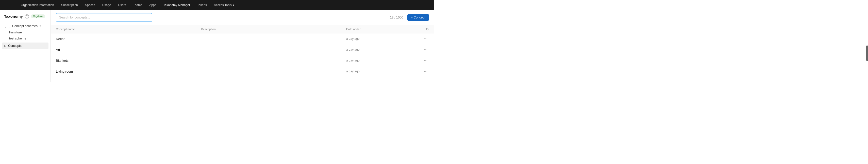  What do you see at coordinates (25, 18) in the screenshot?
I see `taxonomy-header: Taxonomy ? Org-level` at bounding box center [25, 18].